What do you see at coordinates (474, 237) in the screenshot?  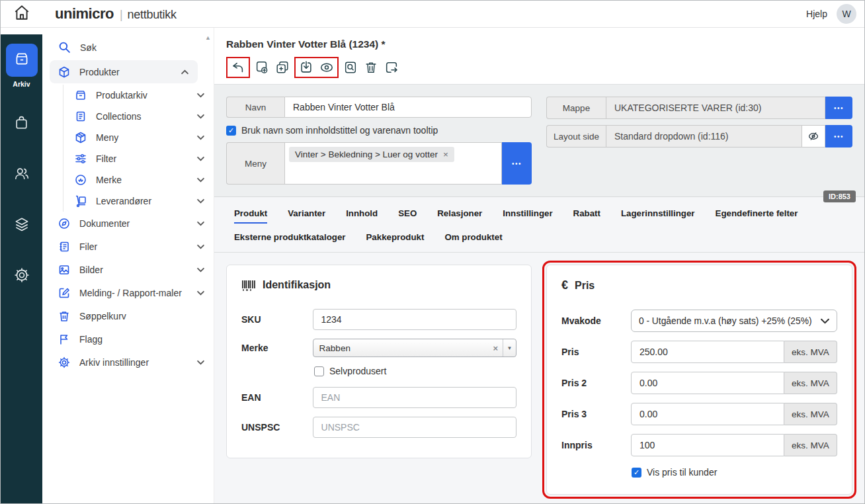 I see `tab-om-produktet: Om produktet` at bounding box center [474, 237].